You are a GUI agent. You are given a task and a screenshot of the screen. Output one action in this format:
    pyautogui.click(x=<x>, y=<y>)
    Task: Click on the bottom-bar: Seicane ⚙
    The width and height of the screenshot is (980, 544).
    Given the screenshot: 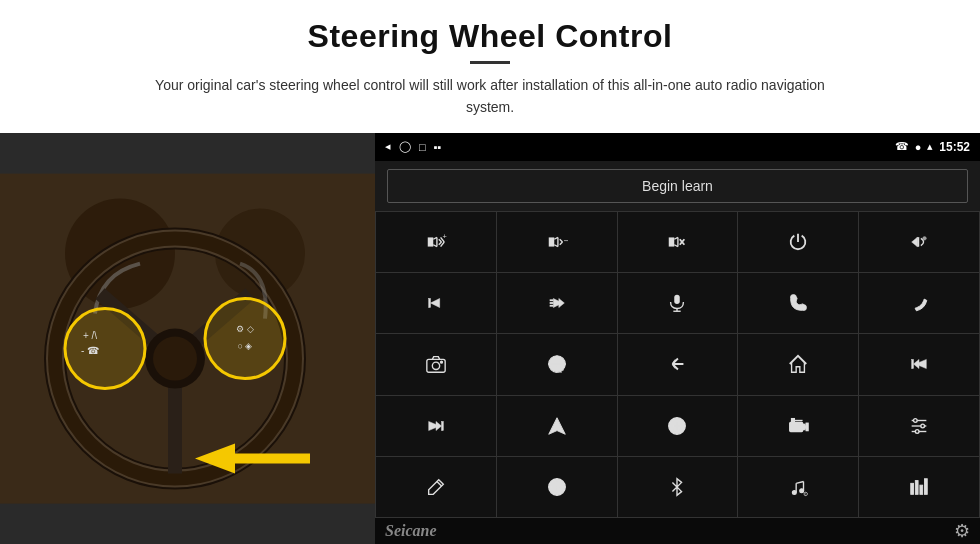 What is the action you would take?
    pyautogui.click(x=678, y=531)
    